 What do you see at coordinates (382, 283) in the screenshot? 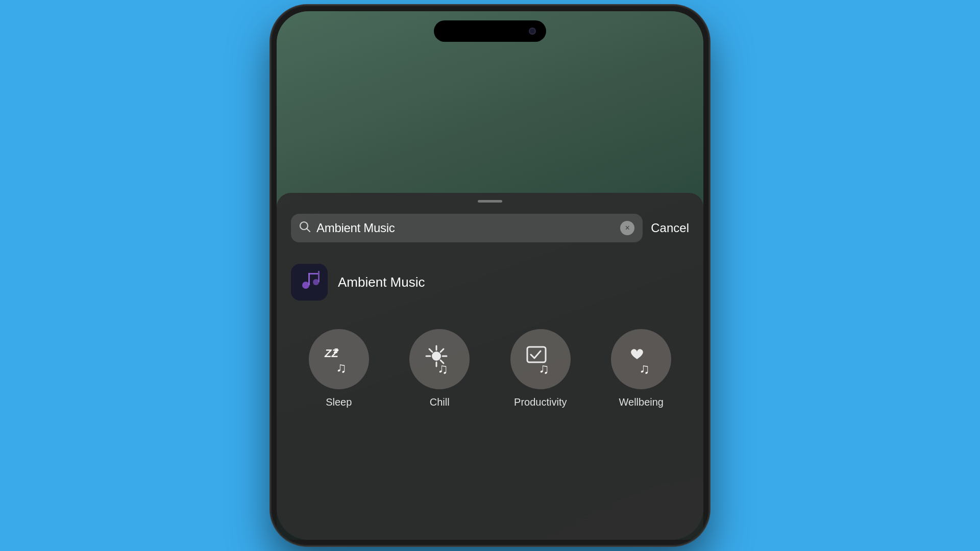
I see `app-result-name: Ambient Music` at bounding box center [382, 283].